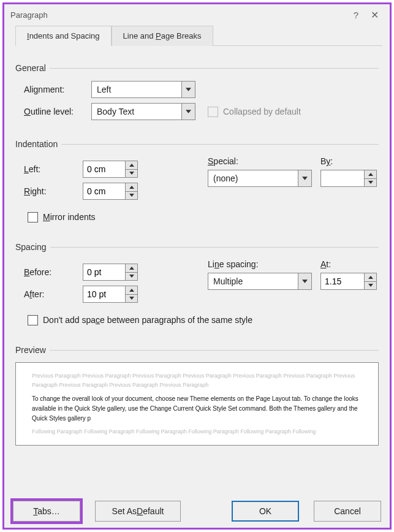 This screenshot has width=394, height=532. What do you see at coordinates (53, 169) in the screenshot?
I see `indent-left-label: Left:` at bounding box center [53, 169].